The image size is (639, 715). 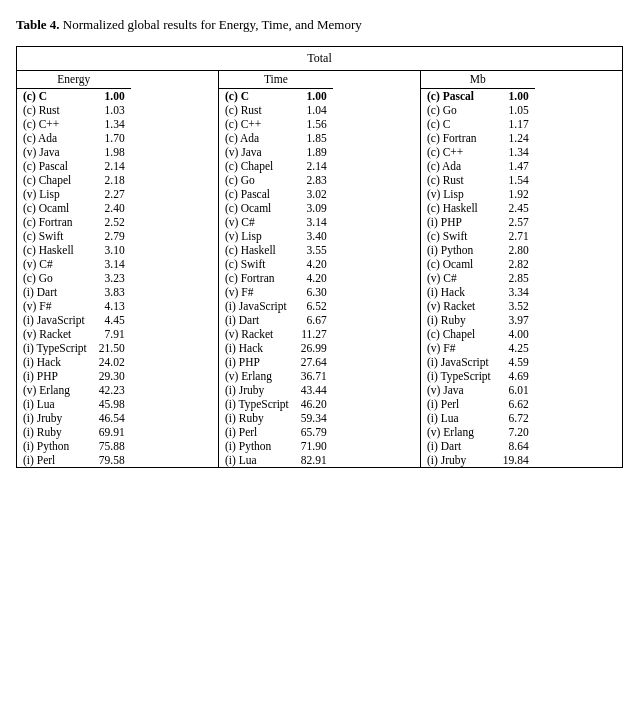 What do you see at coordinates (276, 362) in the screenshot?
I see `table-row: (i) PHP27.64` at bounding box center [276, 362].